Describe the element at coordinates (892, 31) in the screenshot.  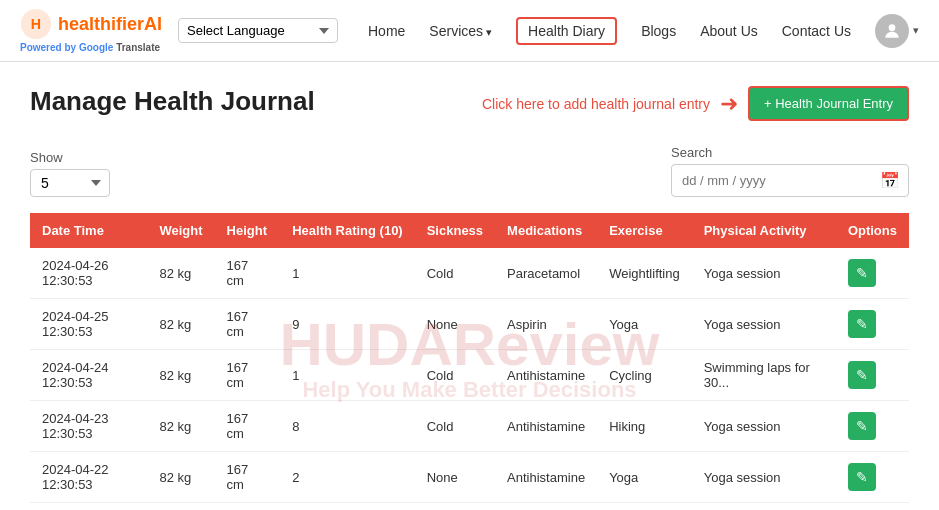
I see `avatar` at that location.